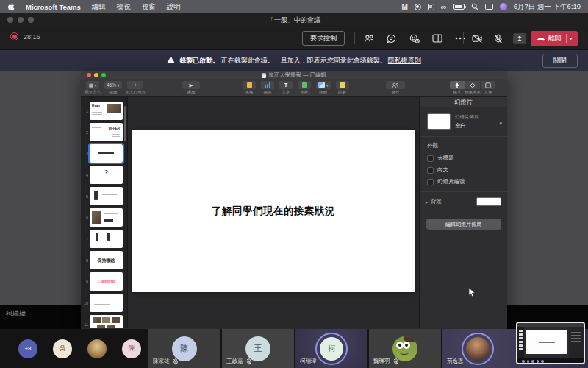  What do you see at coordinates (173, 7) in the screenshot?
I see `menu-help: 說明` at bounding box center [173, 7].